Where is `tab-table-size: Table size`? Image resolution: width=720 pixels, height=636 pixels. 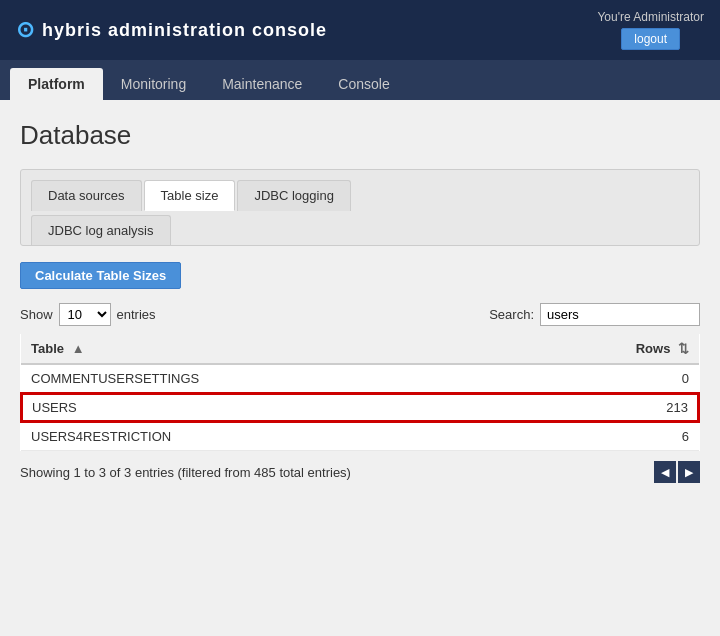 tab-table-size: Table size is located at coordinates (190, 196).